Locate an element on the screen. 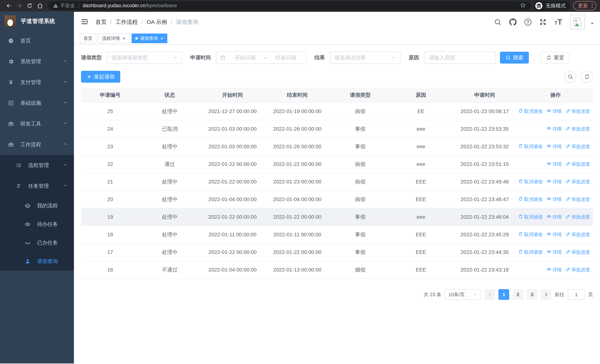  goto-page-input is located at coordinates (576, 295).